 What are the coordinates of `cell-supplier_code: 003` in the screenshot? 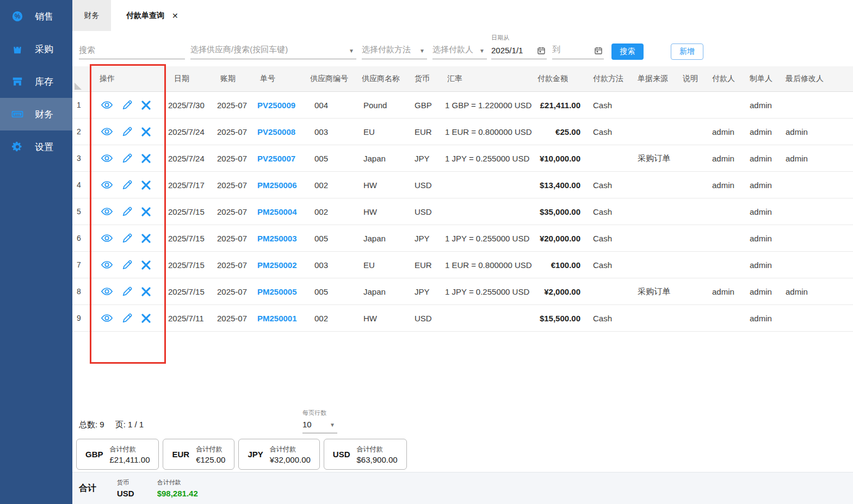 It's located at (332, 265).